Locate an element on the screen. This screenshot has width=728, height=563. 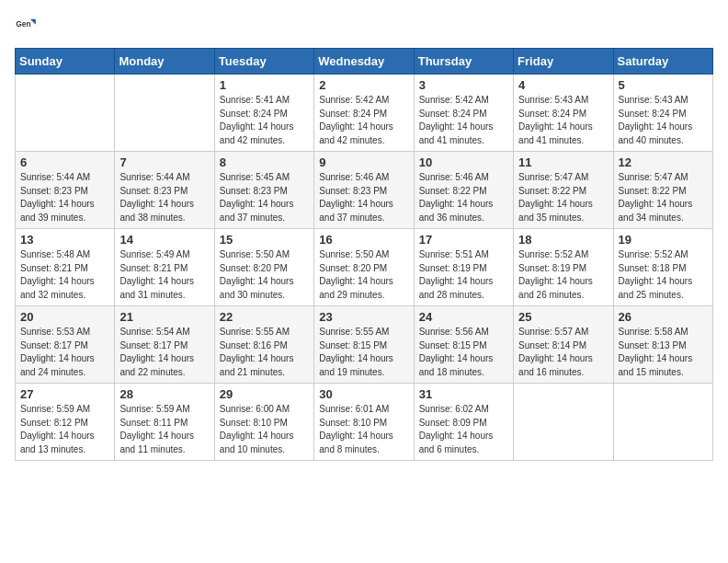
logo-icon: Gen is located at coordinates (26, 26).